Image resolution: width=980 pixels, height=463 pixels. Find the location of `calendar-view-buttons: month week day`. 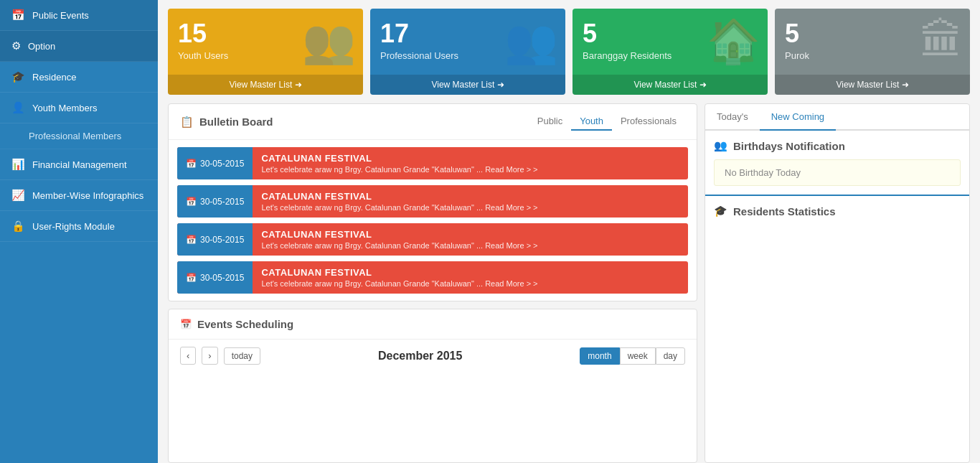

calendar-view-buttons: month week day is located at coordinates (633, 356).